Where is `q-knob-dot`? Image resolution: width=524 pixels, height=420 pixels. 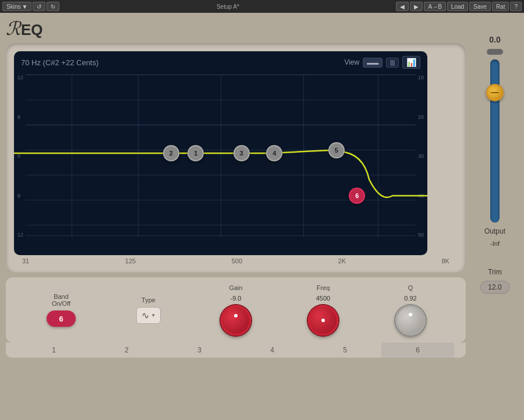 q-knob-dot is located at coordinates (410, 315).